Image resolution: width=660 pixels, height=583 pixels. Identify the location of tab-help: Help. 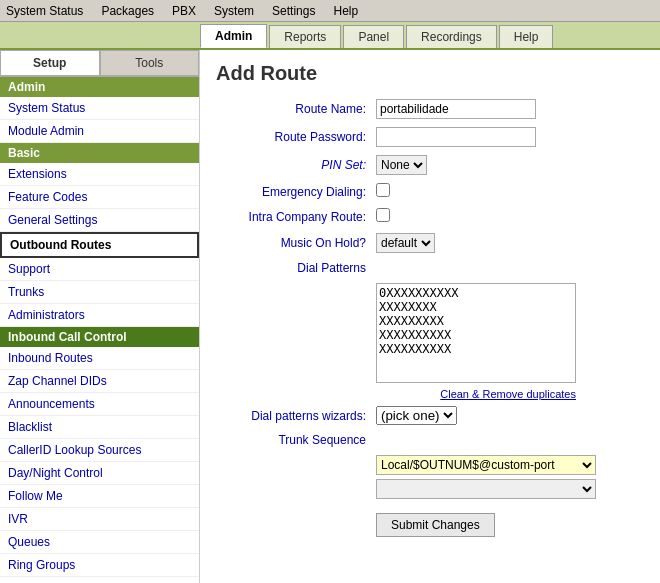
(526, 36).